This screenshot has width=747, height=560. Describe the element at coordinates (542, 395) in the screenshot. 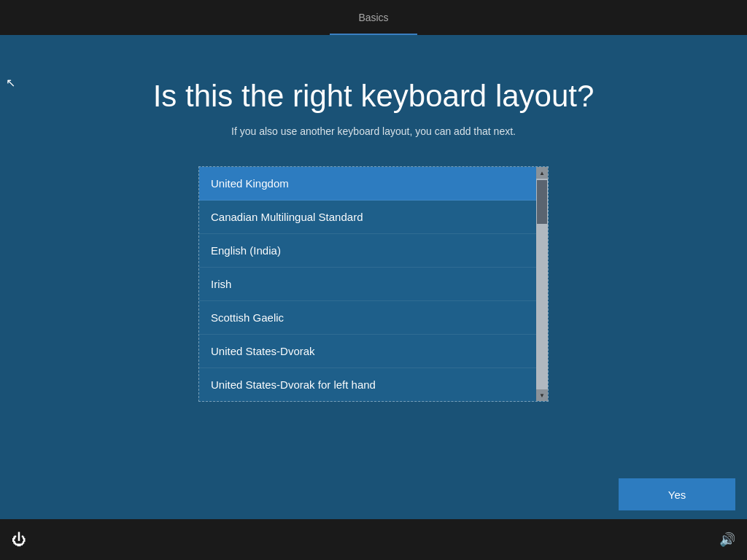

I see `scrollbar-arrow-down: ▼` at that location.